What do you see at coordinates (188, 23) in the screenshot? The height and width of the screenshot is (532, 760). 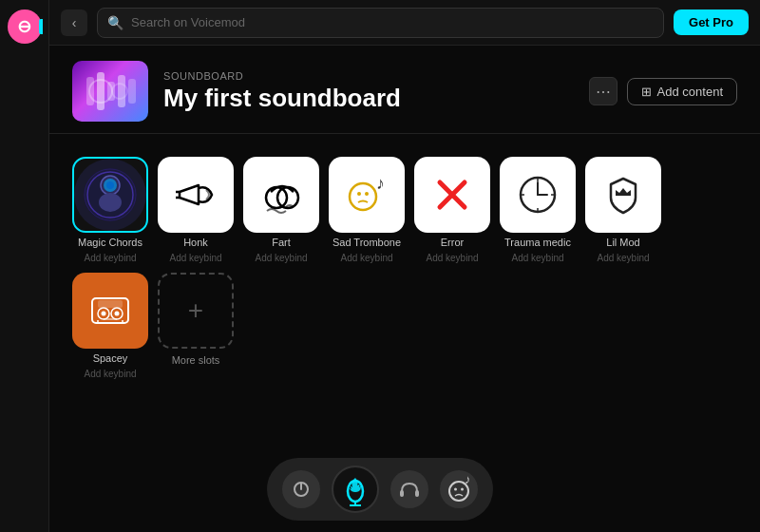 I see `search-placeholder-text: Search on Voicemod` at bounding box center [188, 23].